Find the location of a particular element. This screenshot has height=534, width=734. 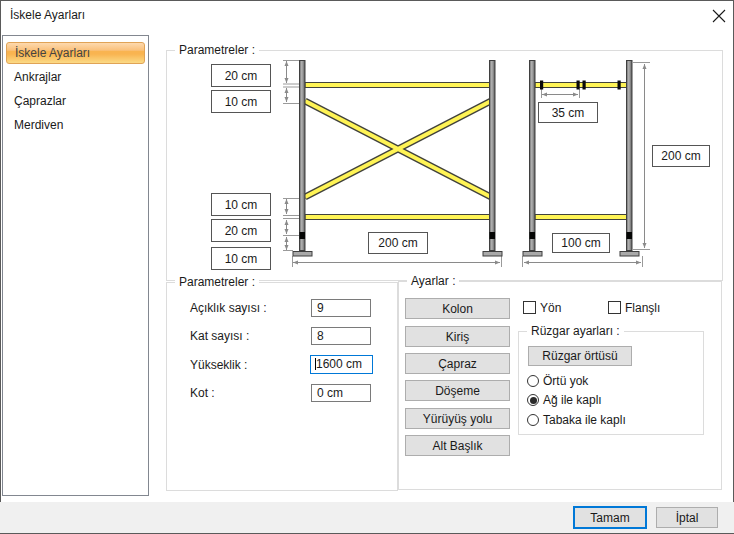

sidebar-item-merdiven: Merdiven is located at coordinates (76, 125).